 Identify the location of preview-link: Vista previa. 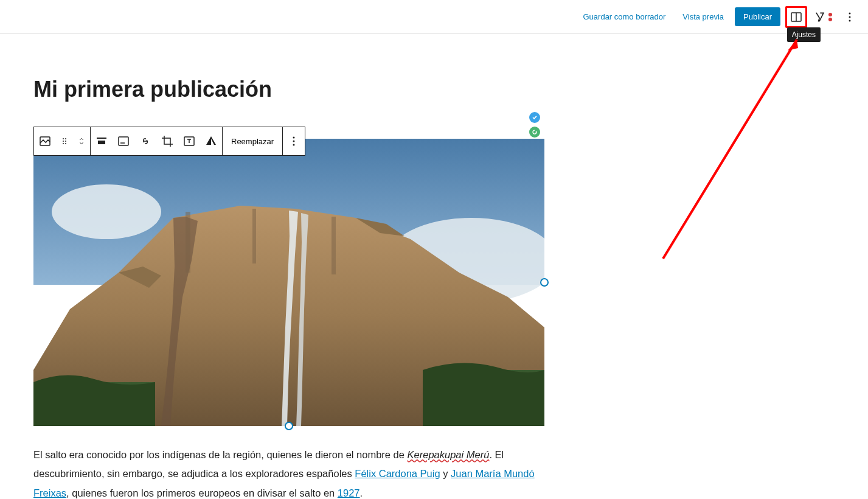
(703, 17).